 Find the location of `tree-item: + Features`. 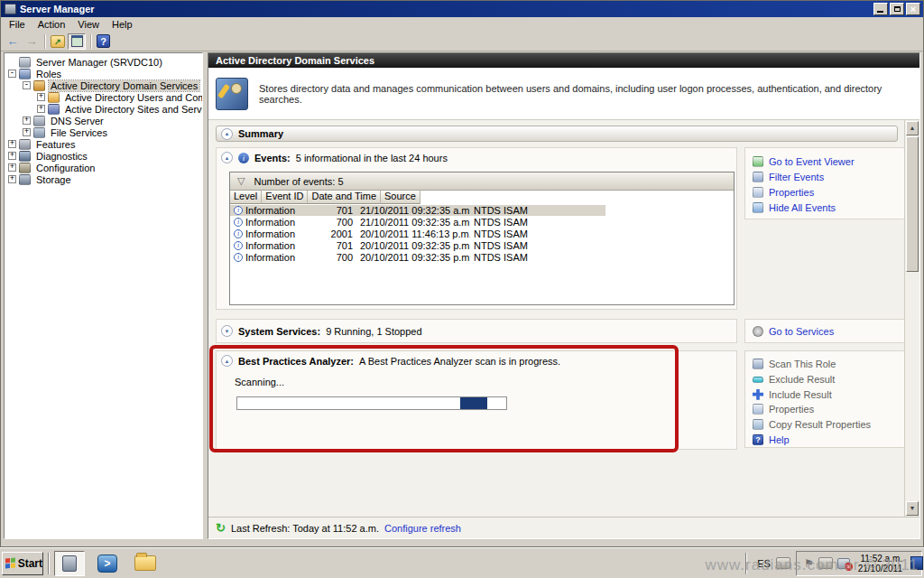

tree-item: + Features is located at coordinates (103, 144).